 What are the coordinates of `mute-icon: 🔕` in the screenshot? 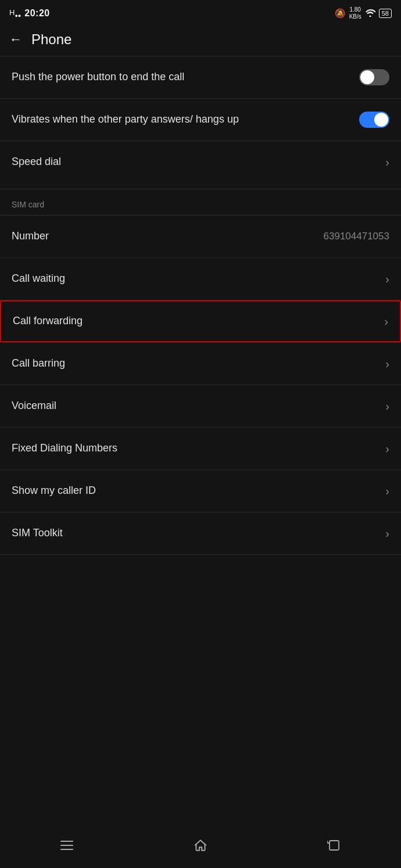 It's located at (341, 13).